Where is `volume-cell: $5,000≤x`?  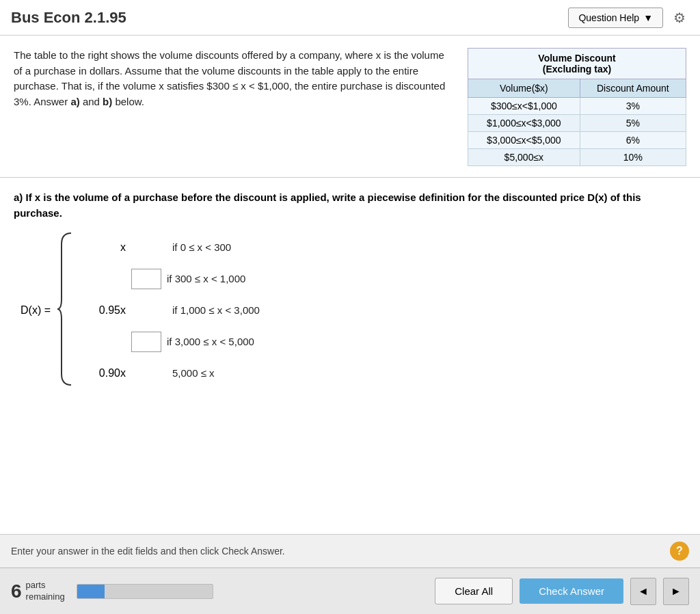 volume-cell: $5,000≤x is located at coordinates (524, 157).